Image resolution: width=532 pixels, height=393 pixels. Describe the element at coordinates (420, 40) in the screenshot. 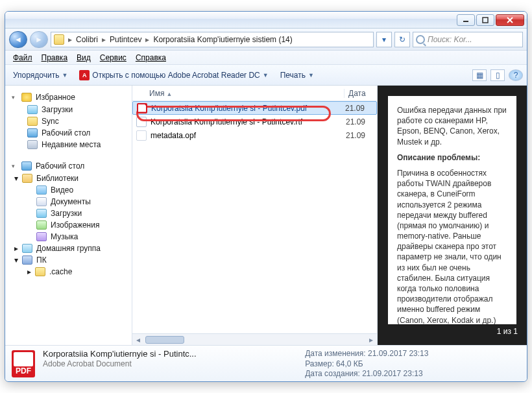

I see `search-icon` at that location.